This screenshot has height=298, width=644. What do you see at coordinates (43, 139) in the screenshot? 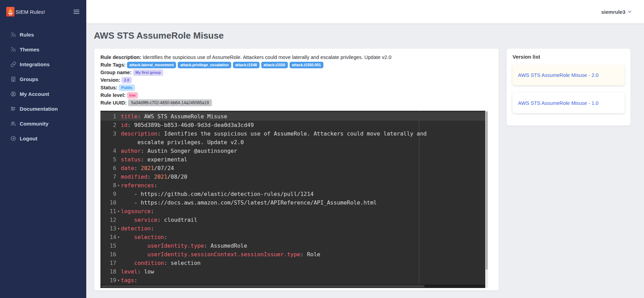
I see `sidebar-item-logout: Logout` at bounding box center [43, 139].